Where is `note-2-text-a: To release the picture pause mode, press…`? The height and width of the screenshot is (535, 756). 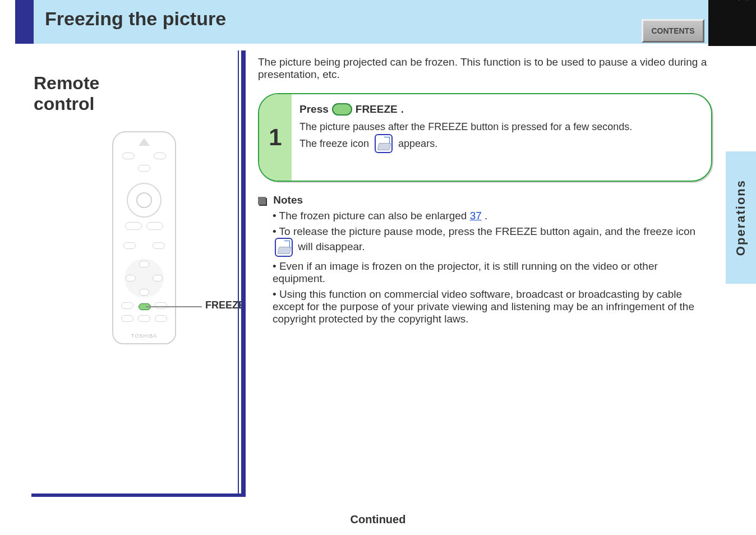 note-2-text-a: To release the picture pause mode, press… is located at coordinates (488, 231).